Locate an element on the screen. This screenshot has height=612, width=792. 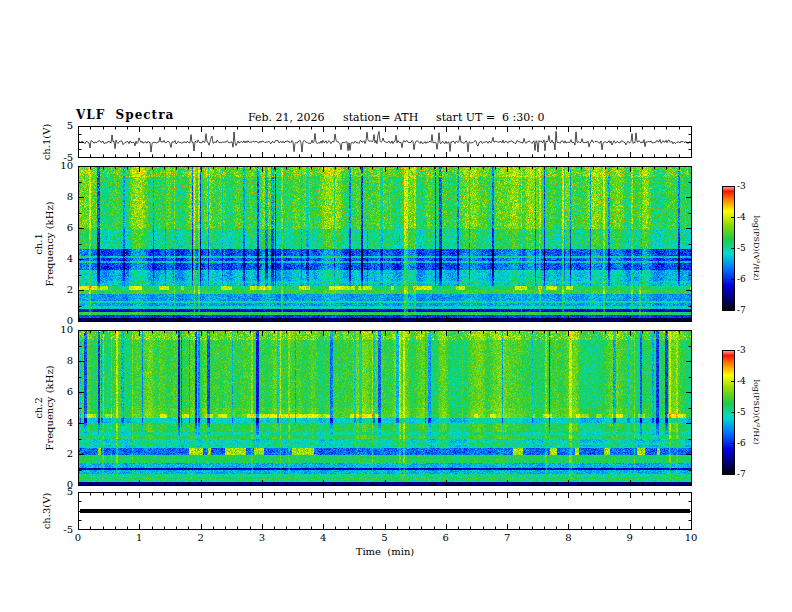
ch3-volt-axis-label: ch.3(V) is located at coordinates (46, 511).